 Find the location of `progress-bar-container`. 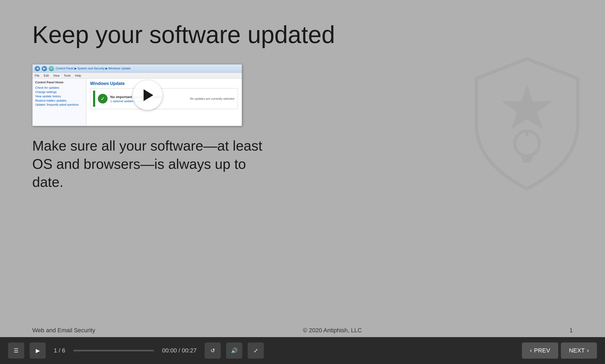

progress-bar-container is located at coordinates (114, 351).